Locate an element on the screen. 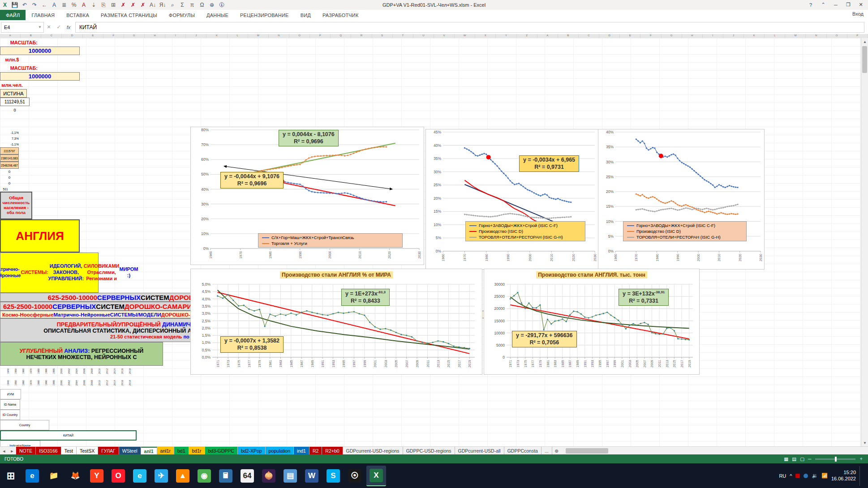 Image resolution: width=868 pixels, height=488 pixels. tray-app-icon is located at coordinates (806, 476).